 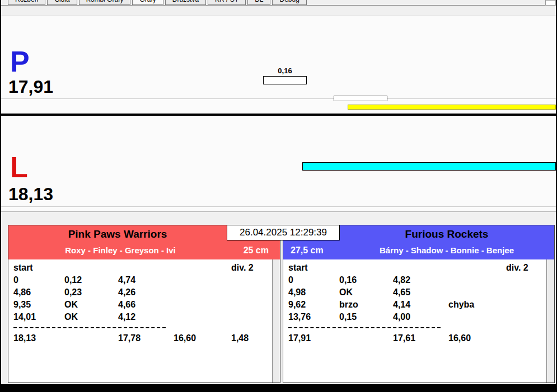 What do you see at coordinates (127, 305) in the screenshot?
I see `table-cell: 4,66` at bounding box center [127, 305].